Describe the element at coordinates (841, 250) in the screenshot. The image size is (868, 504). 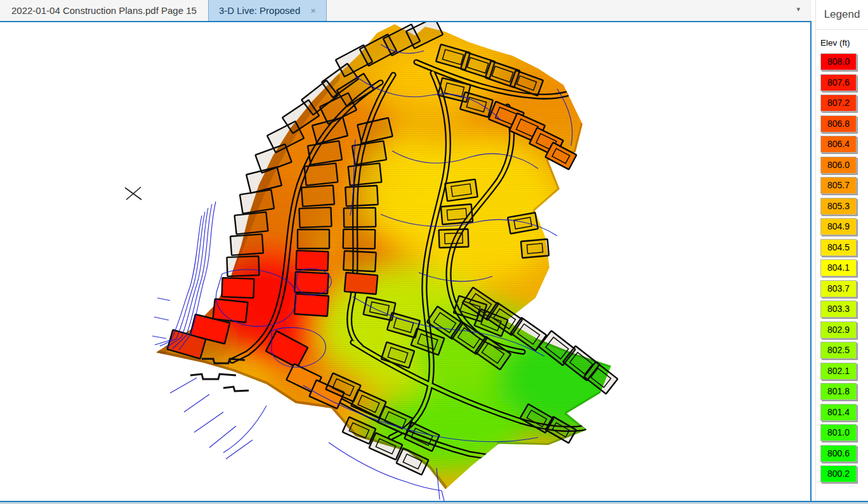
I see `legend-panel: Legend Elev (ft) 808.0807.6807.2806.8806…` at that location.